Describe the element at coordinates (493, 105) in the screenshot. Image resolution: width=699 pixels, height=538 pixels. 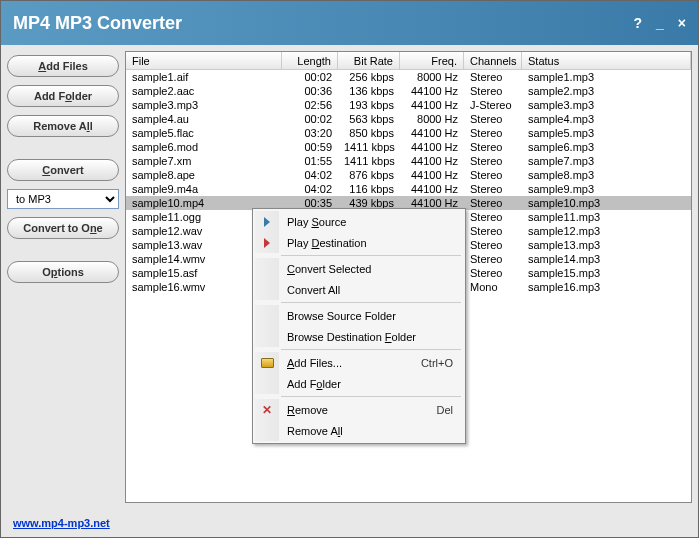
I see `cell: J-Stereo` at that location.